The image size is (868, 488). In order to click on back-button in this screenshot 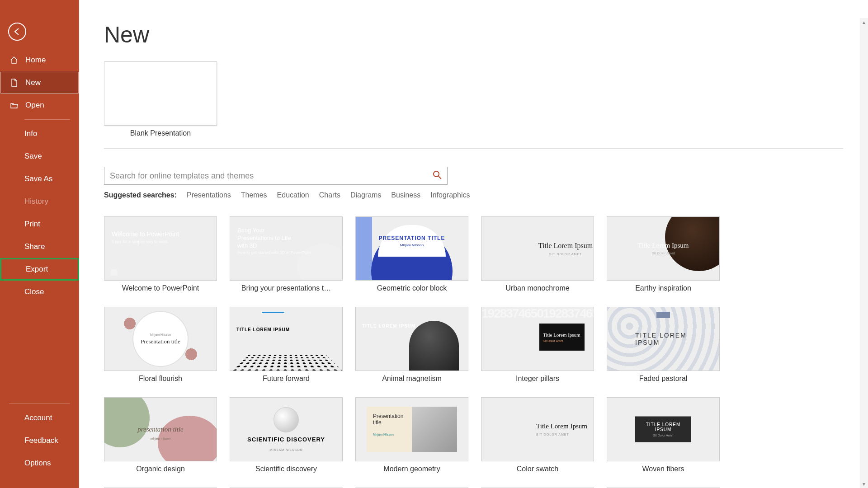, I will do `click(17, 32)`.